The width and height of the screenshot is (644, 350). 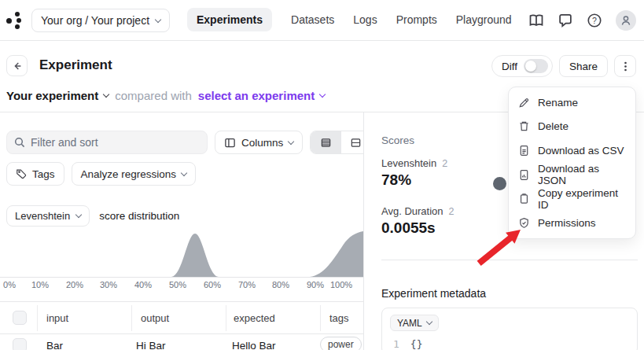 I want to click on cell-expected: Hello Bar, so click(x=254, y=344).